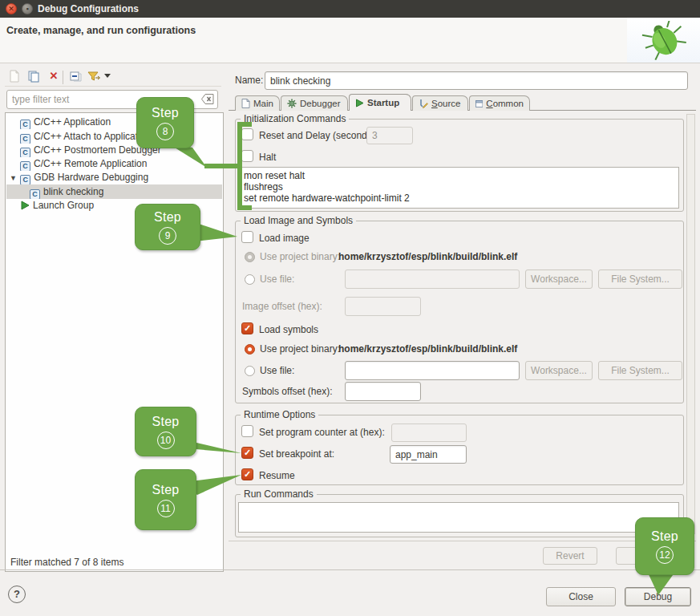 Image resolution: width=700 pixels, height=616 pixels. Describe the element at coordinates (380, 103) in the screenshot. I see `tab-startup: Startup` at that location.